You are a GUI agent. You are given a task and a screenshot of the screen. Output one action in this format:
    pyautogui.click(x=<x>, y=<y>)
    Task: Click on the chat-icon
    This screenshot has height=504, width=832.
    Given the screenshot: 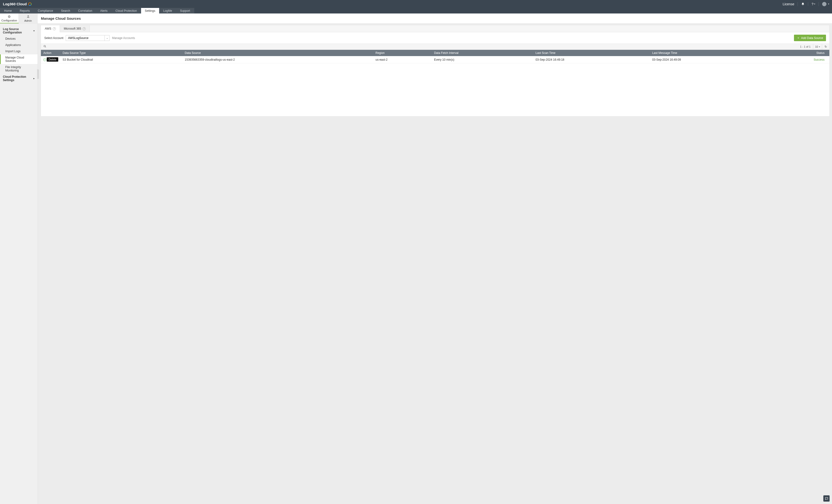 What is the action you would take?
    pyautogui.click(x=827, y=498)
    